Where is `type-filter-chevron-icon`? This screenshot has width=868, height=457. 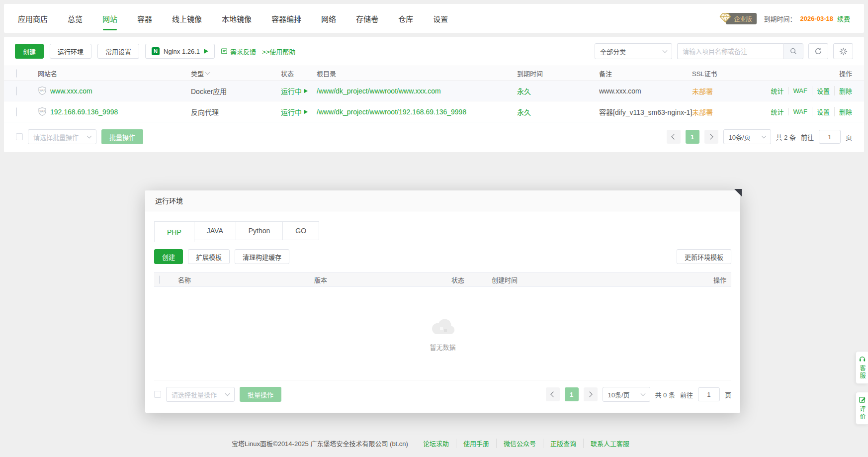 type-filter-chevron-icon is located at coordinates (208, 73).